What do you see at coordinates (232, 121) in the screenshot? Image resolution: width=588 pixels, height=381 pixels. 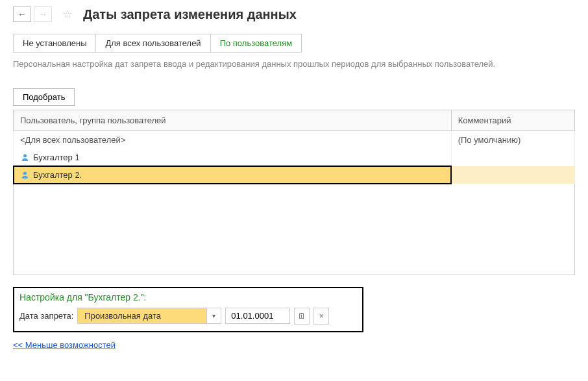 I see `column-header-user: Пользователь, группа пользователей` at bounding box center [232, 121].